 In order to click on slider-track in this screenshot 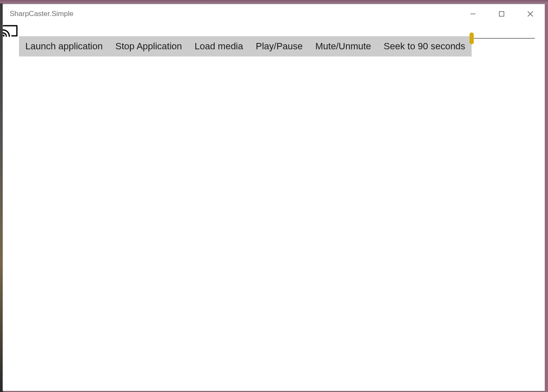, I will do `click(503, 38)`.